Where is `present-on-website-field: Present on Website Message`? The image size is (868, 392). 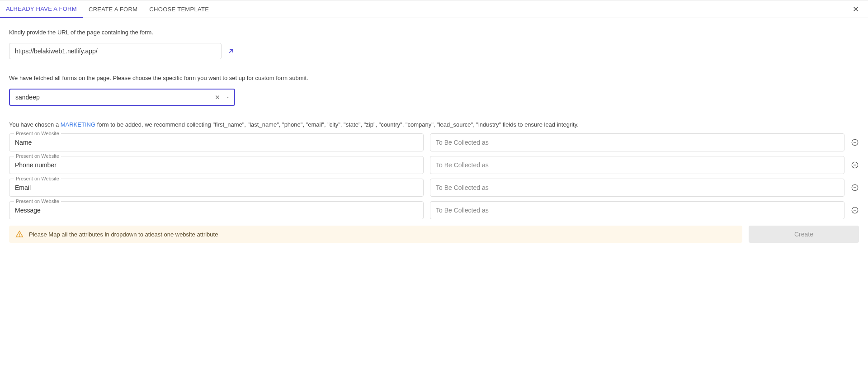 present-on-website-field: Present on Website Message is located at coordinates (216, 210).